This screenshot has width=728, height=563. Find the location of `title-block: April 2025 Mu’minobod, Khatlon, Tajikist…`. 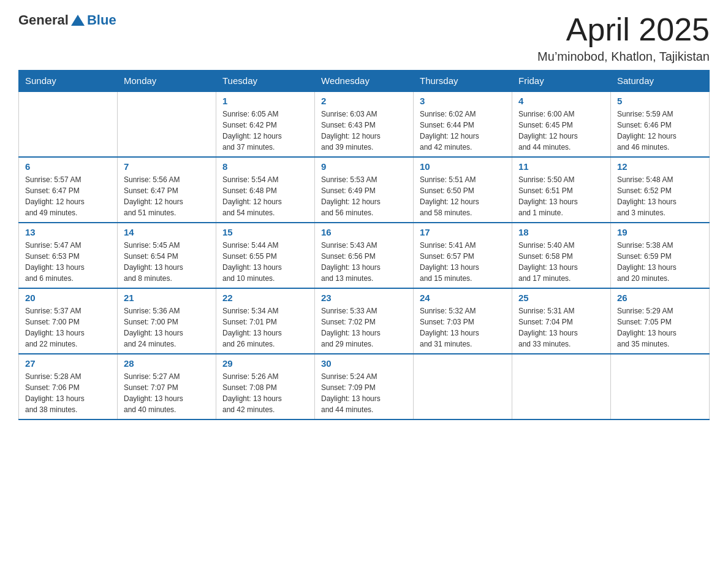

title-block: April 2025 Mu’minobod, Khatlon, Tajikist… is located at coordinates (624, 38).